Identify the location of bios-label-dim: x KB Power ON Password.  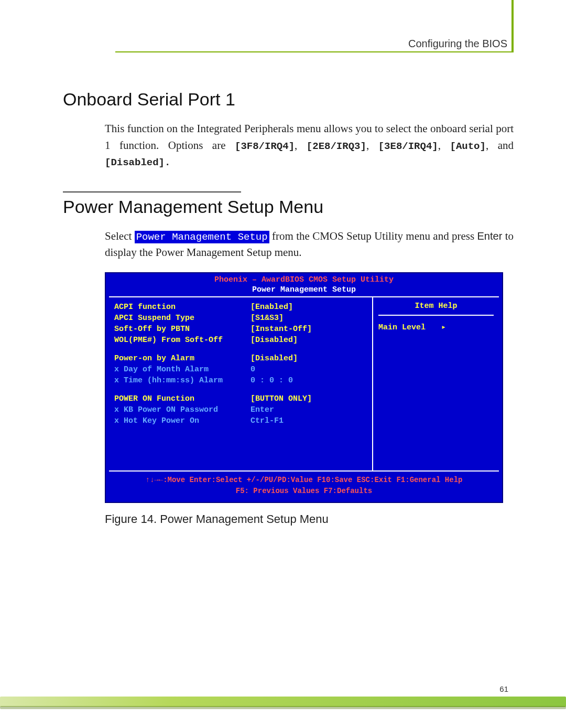
(182, 410).